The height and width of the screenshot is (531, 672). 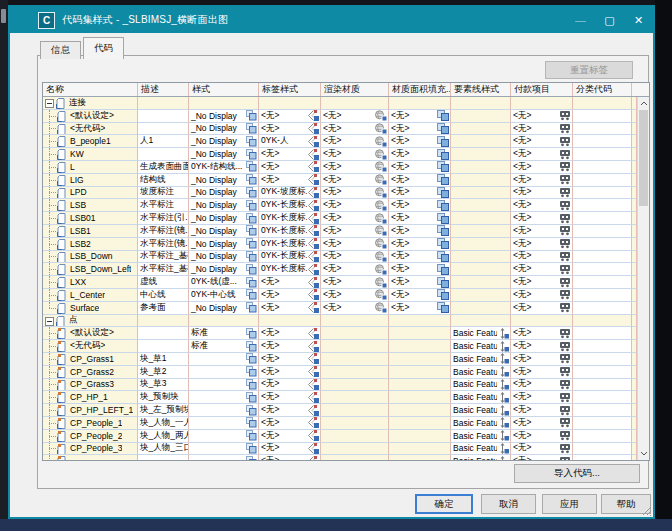 What do you see at coordinates (340, 142) in the screenshot?
I see `table-row: B_people1人1_No Display0YK-人<无><无><无>` at bounding box center [340, 142].